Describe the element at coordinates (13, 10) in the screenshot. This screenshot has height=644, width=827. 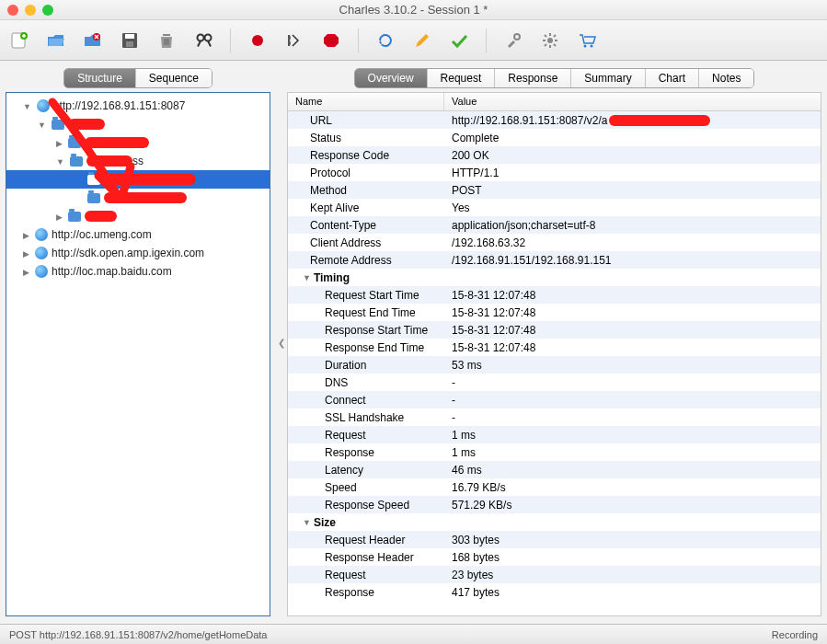
I see `window-close-button` at that location.